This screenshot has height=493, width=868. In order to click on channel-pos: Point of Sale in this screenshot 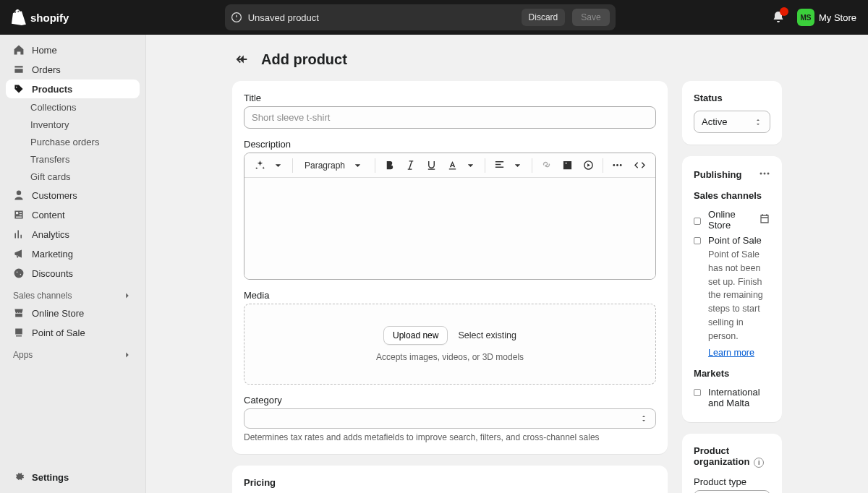, I will do `click(732, 240)`.